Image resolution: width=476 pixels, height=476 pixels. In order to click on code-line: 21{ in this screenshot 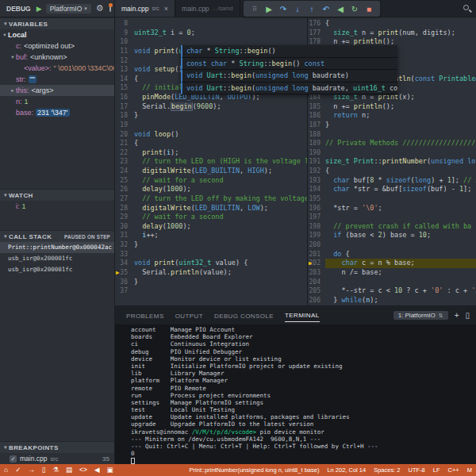, I will do `click(211, 144)`.